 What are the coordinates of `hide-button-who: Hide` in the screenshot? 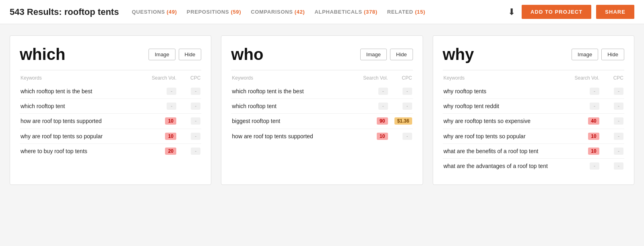 It's located at (402, 55).